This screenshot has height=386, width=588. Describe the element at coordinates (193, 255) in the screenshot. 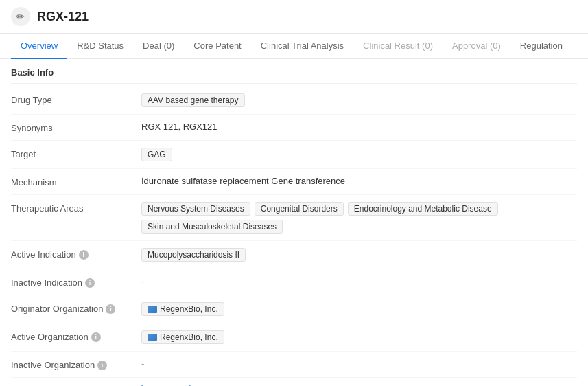

I see `tag-active-indication: Mucopolysaccharidosis II` at that location.